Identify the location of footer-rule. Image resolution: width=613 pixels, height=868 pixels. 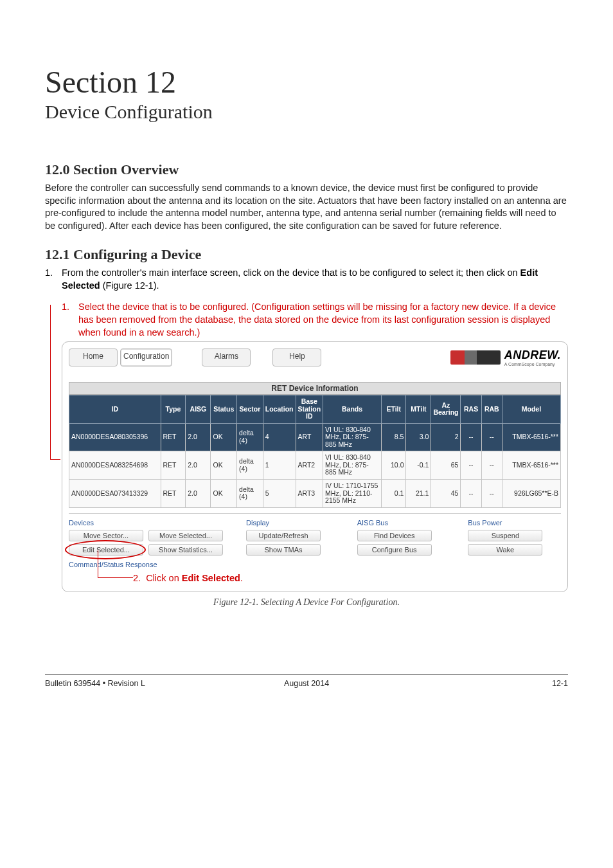
(306, 675).